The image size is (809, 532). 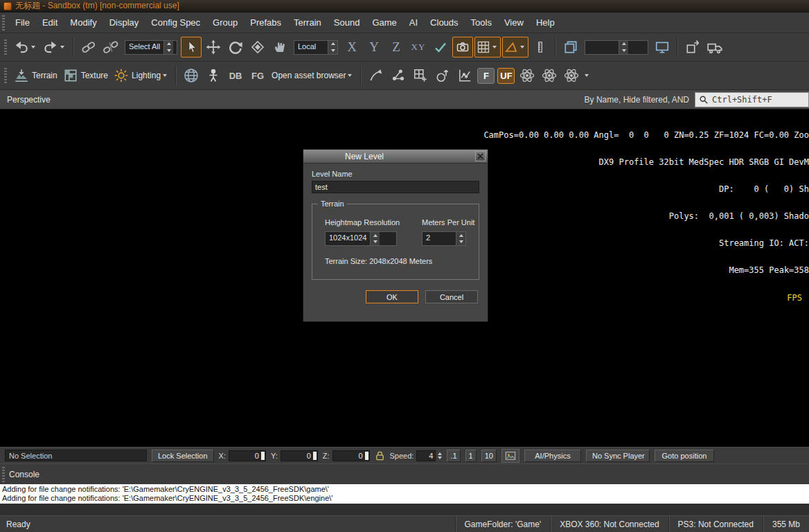 What do you see at coordinates (514, 22) in the screenshot?
I see `menu-view: View` at bounding box center [514, 22].